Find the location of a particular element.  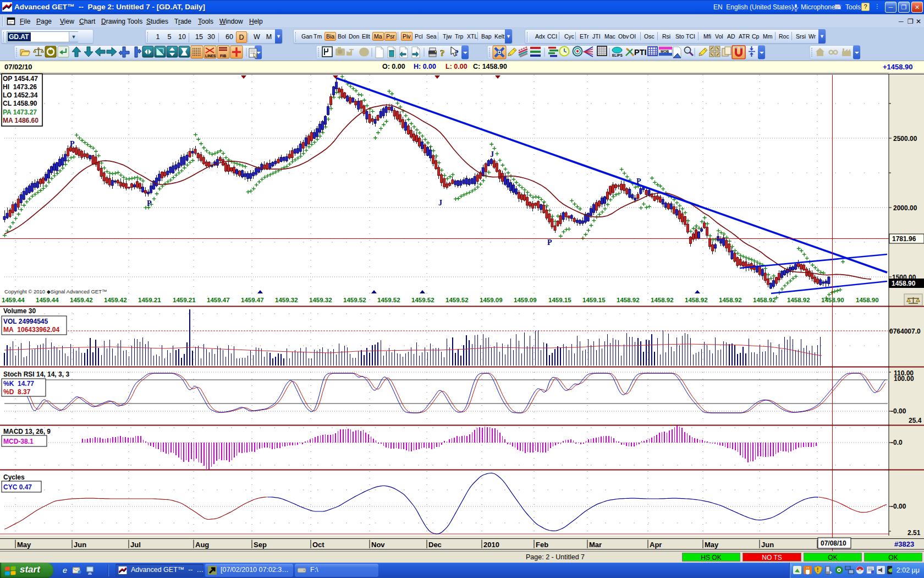

svg-text: CL 1458.90 is located at coordinates (20, 103).